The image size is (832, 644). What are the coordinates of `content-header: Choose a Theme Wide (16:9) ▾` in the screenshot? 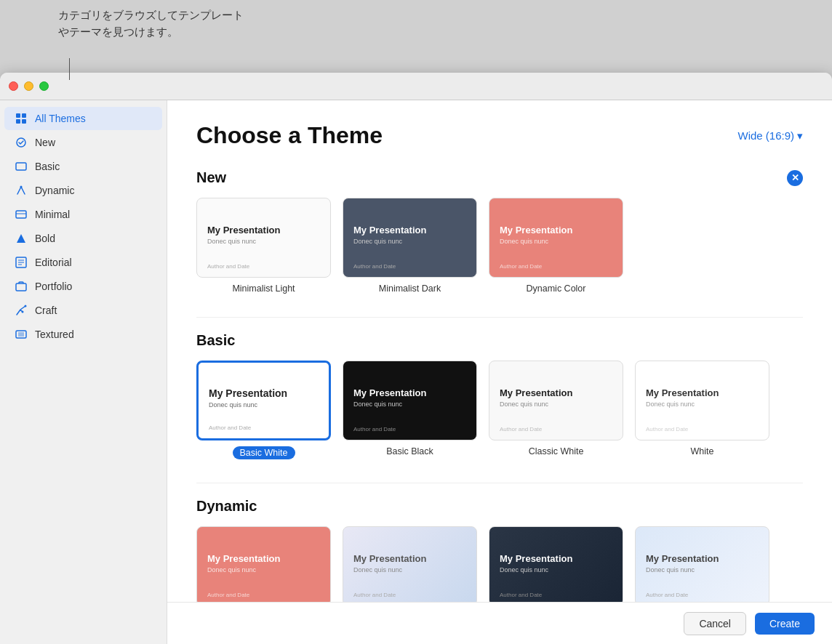 It's located at (500, 135).